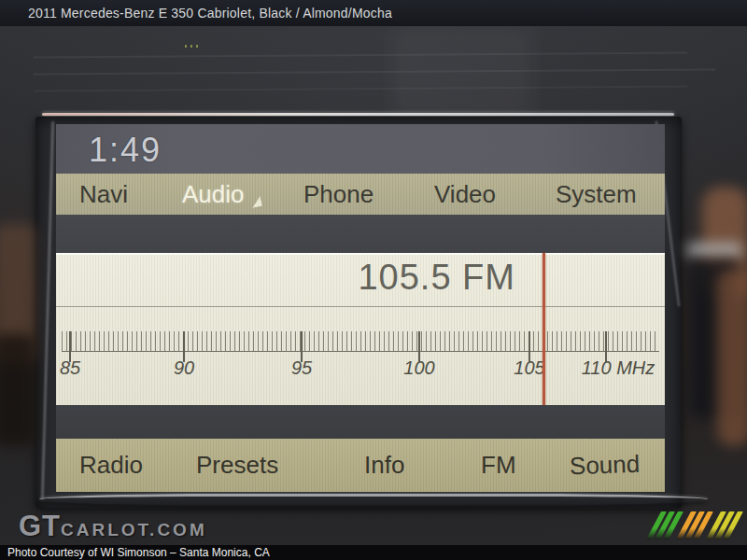 The height and width of the screenshot is (560, 747). Describe the element at coordinates (104, 194) in the screenshot. I see `tab-navi: Navi` at that location.